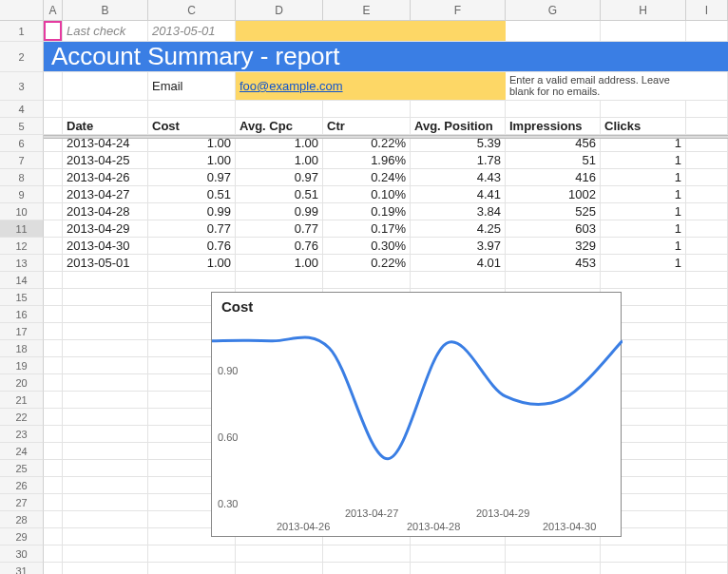 This screenshot has height=574, width=728. What do you see at coordinates (458, 194) in the screenshot?
I see `cell: 4.41` at bounding box center [458, 194].